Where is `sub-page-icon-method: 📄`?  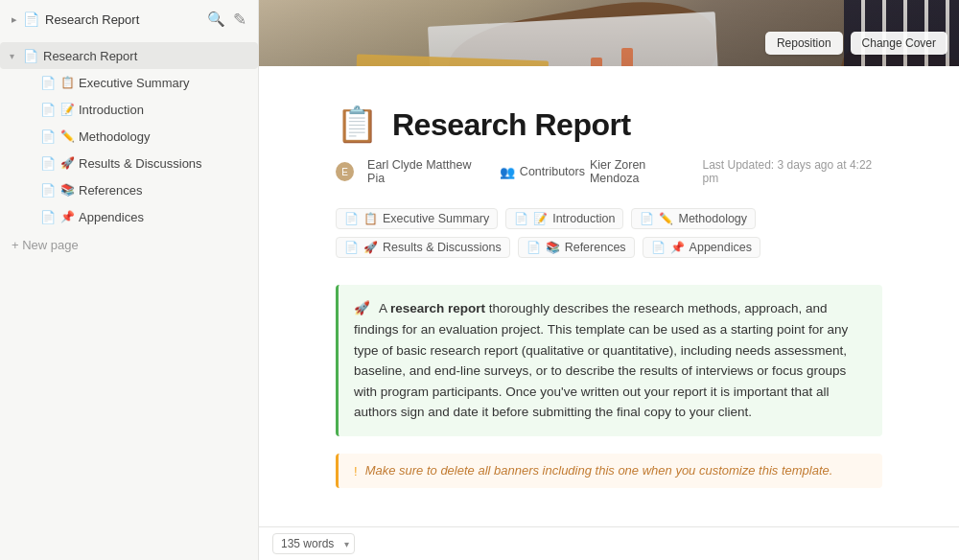
sub-page-icon-method: 📄 is located at coordinates (646, 219).